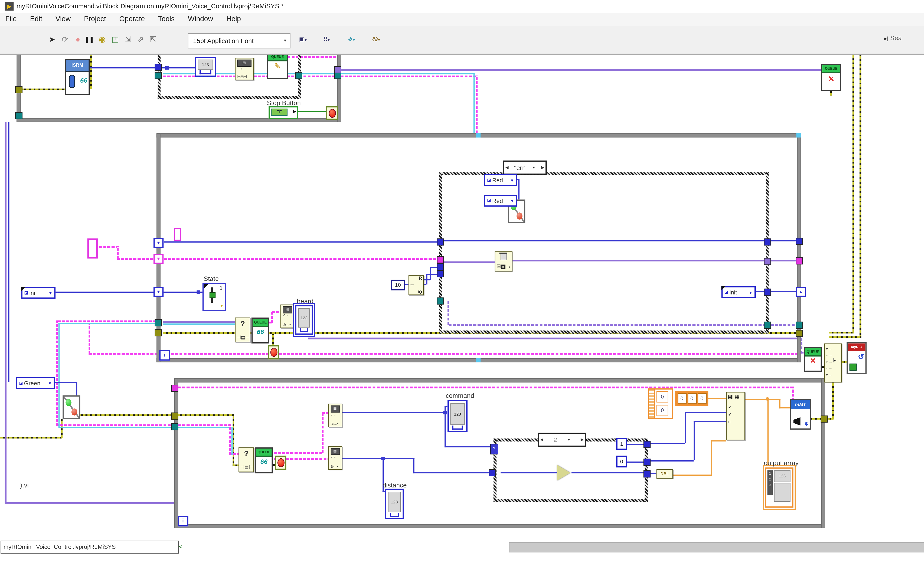  Describe the element at coordinates (542, 440) in the screenshot. I see `case-prev-arrow-icon: ◀` at that location.